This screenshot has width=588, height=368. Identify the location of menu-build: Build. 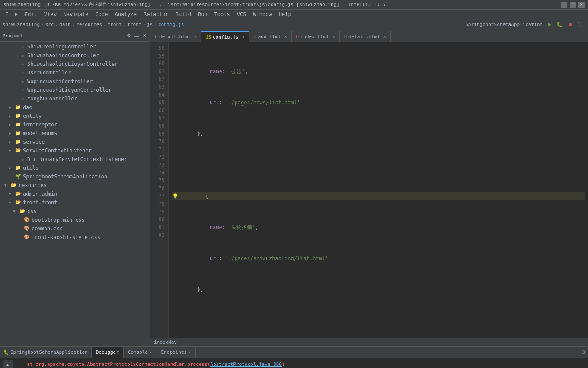
(183, 14).